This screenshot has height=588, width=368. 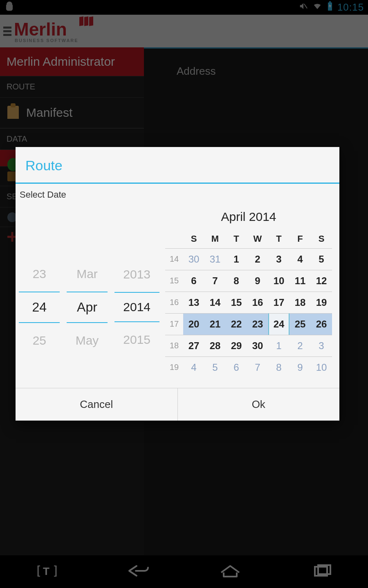 What do you see at coordinates (39, 307) in the screenshot?
I see `day-picker: 23 24 25` at bounding box center [39, 307].